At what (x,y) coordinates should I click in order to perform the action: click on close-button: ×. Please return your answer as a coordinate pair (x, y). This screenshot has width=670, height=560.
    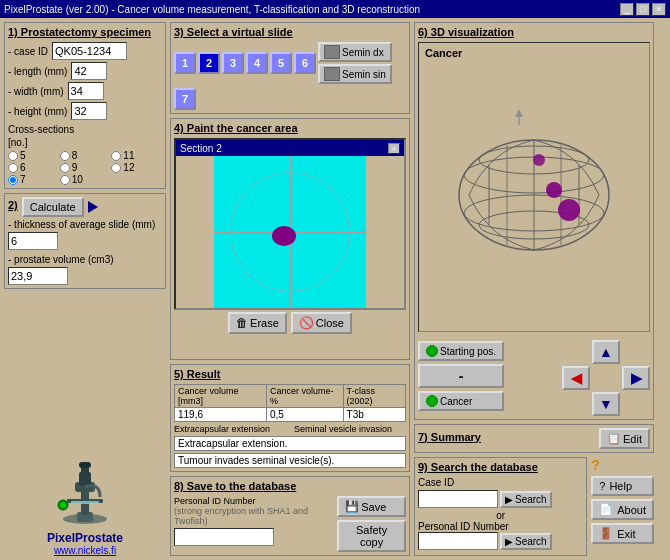
    Looking at the image, I should click on (659, 10).